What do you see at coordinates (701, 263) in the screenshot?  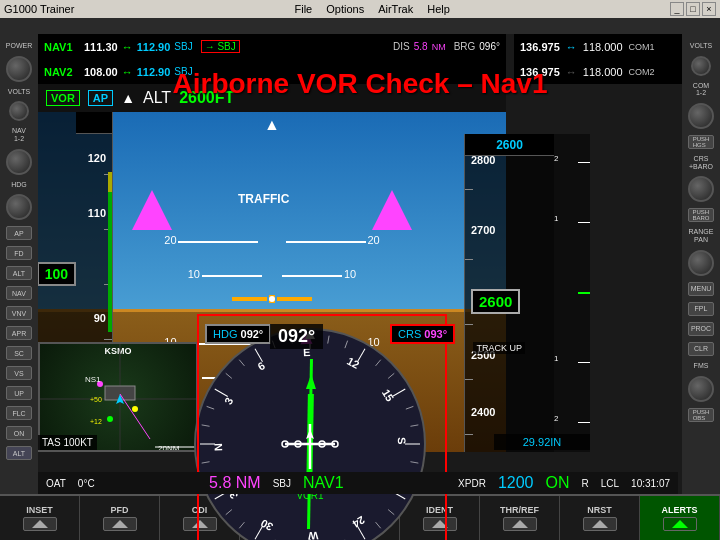 I see `range-knob` at bounding box center [701, 263].